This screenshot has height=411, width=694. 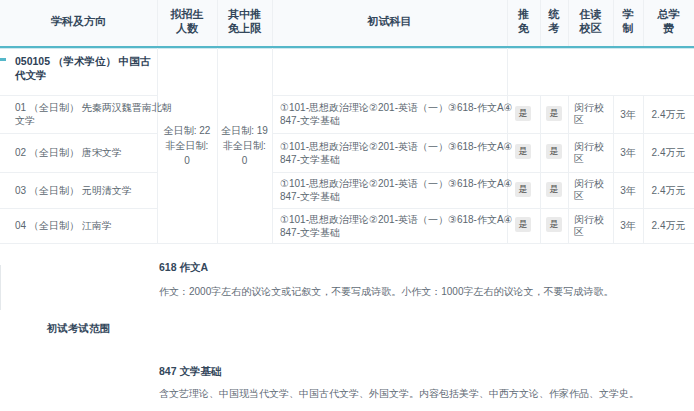 I want to click on header-tuimian-label: 推 免, so click(x=524, y=21).